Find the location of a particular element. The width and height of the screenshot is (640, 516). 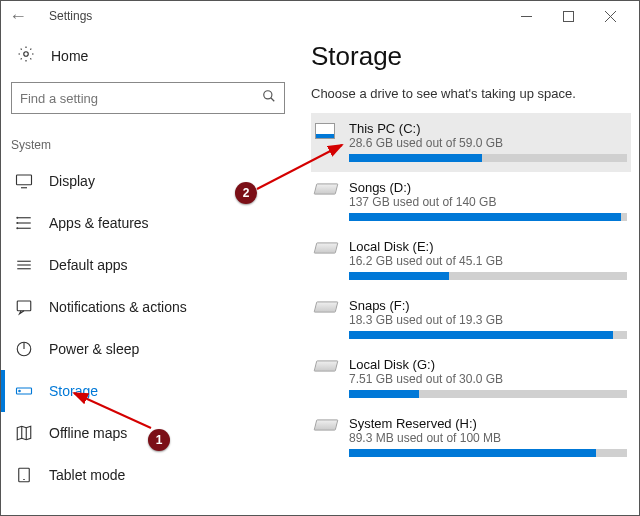

drive-name: Songs (D:) is located at coordinates (488, 188).